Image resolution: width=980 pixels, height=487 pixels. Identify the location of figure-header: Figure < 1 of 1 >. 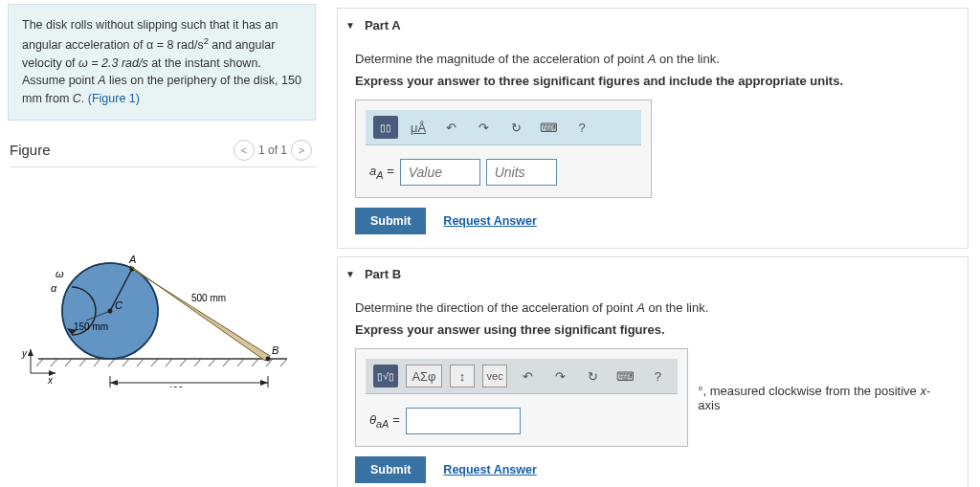
(163, 153).